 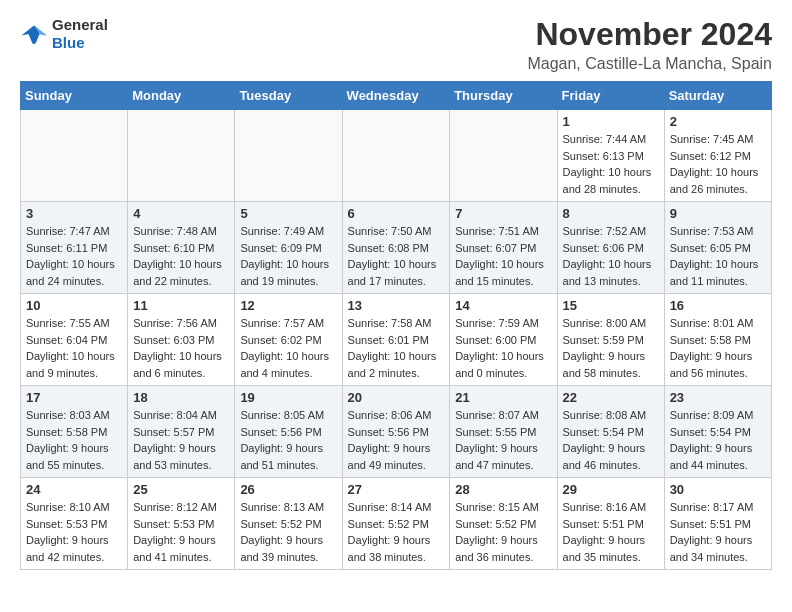 I want to click on day-number: 7, so click(x=503, y=214).